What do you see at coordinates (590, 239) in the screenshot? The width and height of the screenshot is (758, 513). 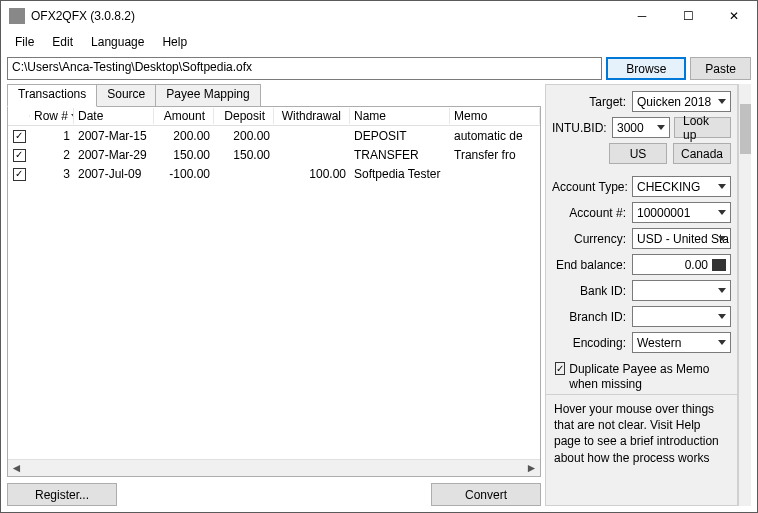 I see `currency-label: Currency:` at bounding box center [590, 239].